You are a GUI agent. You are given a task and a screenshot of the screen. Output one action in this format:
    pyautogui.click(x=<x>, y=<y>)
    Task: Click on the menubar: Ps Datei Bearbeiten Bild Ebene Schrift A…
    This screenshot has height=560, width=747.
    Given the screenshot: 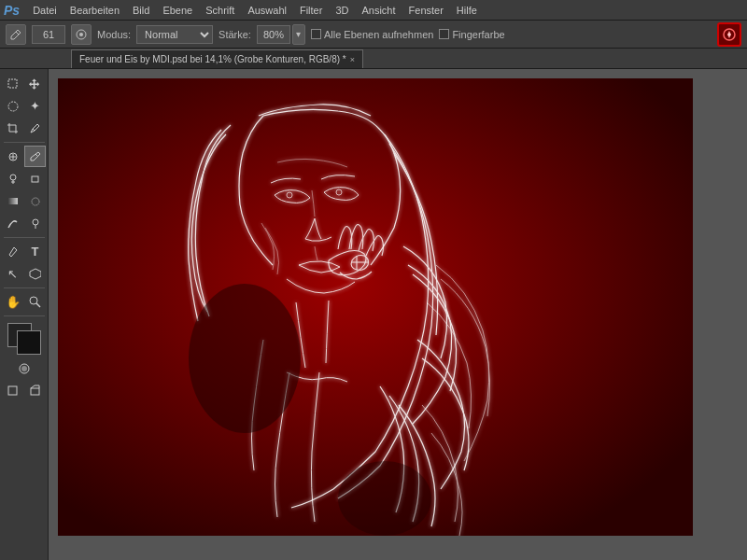 What is the action you would take?
    pyautogui.click(x=374, y=10)
    